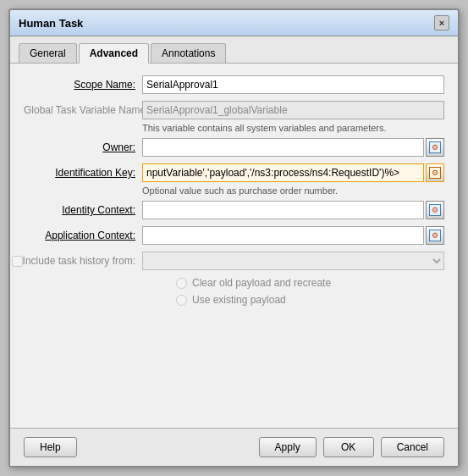 Image resolution: width=468 pixels, height=476 pixels. Describe the element at coordinates (310, 283) in the screenshot. I see `clear-payload-radio-row: Clear old payload and recreate` at that location.